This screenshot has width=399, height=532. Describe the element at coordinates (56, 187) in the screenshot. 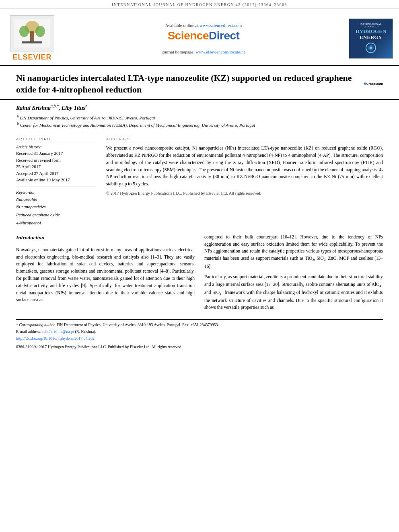

I see `info-divider` at that location.